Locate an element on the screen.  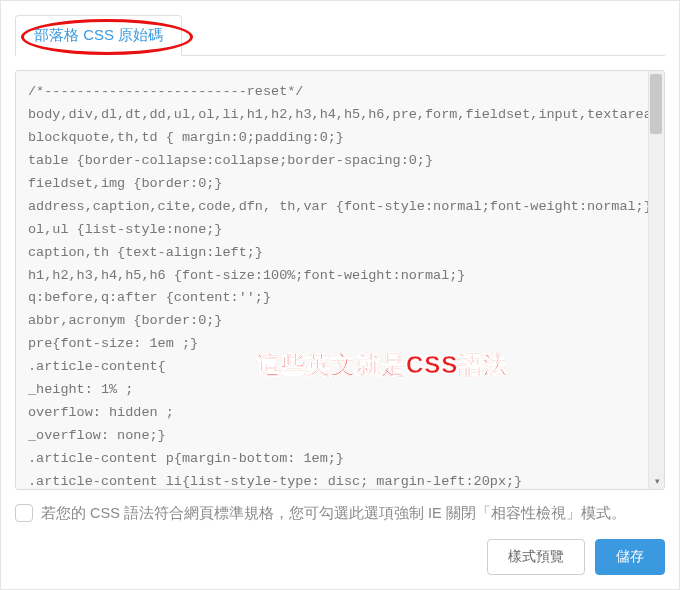
scrollbar-arrow-down-icon: ▾ is located at coordinates (657, 481).